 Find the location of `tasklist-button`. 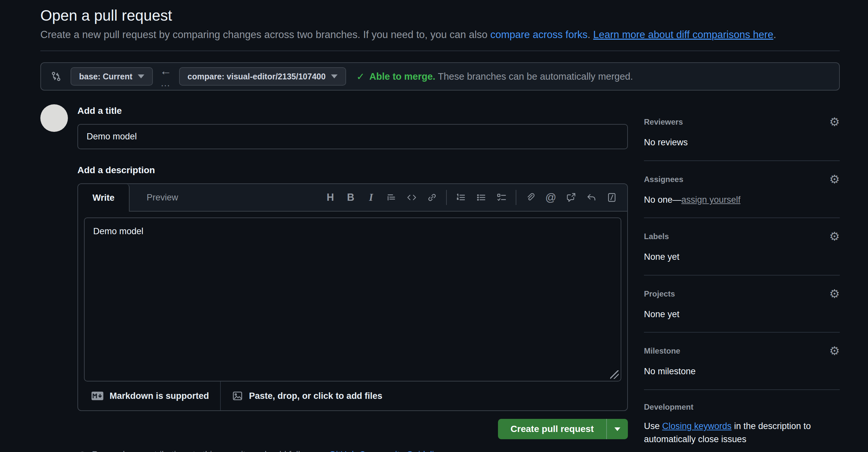

tasklist-button is located at coordinates (501, 197).